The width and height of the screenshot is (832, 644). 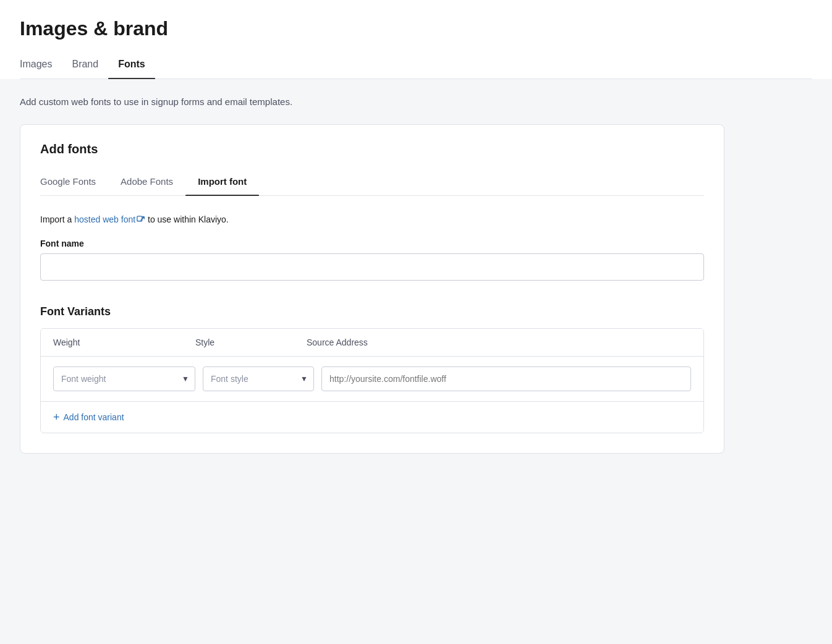 What do you see at coordinates (41, 66) in the screenshot?
I see `tab-images: Images` at bounding box center [41, 66].